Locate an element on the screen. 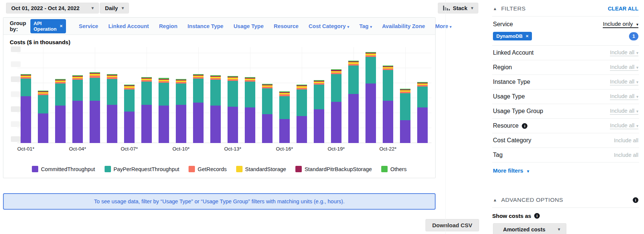 This screenshot has height=234, width=644. filter-label-text: Linked Account is located at coordinates (514, 53).